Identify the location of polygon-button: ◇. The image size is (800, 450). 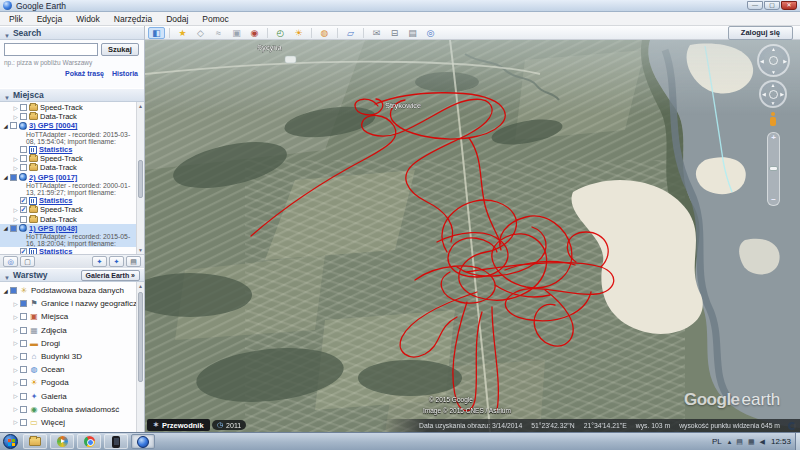
(200, 33).